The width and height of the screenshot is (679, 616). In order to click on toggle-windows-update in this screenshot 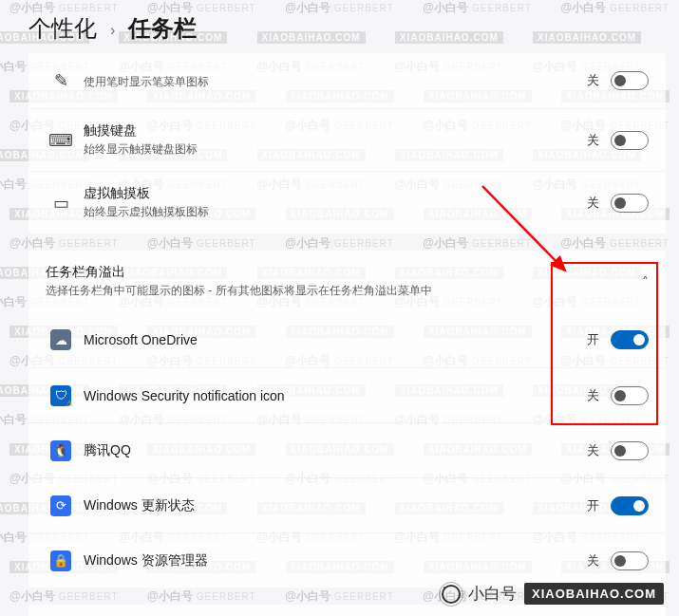, I will do `click(630, 506)`.